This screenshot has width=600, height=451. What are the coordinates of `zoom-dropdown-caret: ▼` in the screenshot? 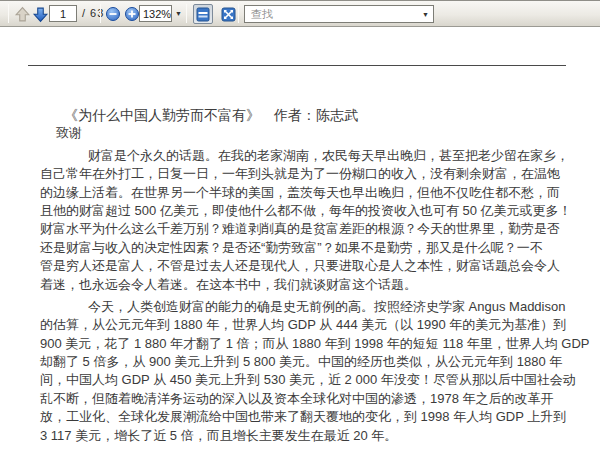 It's located at (178, 14).